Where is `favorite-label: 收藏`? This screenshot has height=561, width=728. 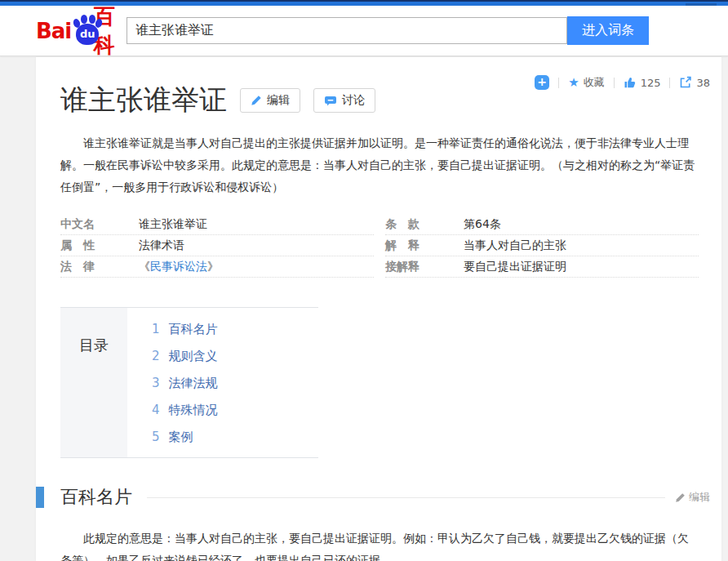
favorite-label: 收藏 is located at coordinates (594, 82).